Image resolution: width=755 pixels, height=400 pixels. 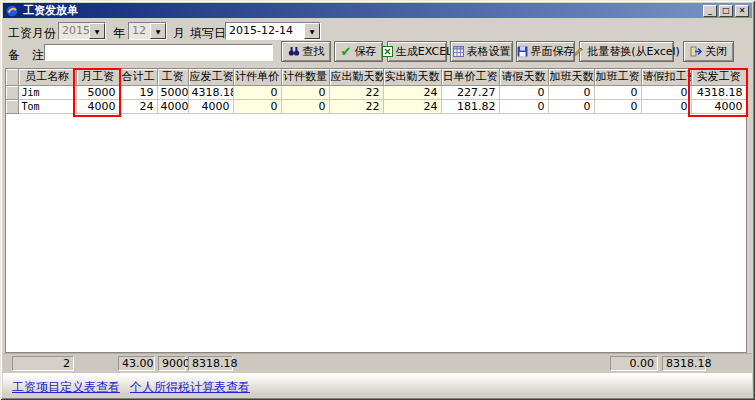 I want to click on close-button: ✕, so click(x=742, y=11).